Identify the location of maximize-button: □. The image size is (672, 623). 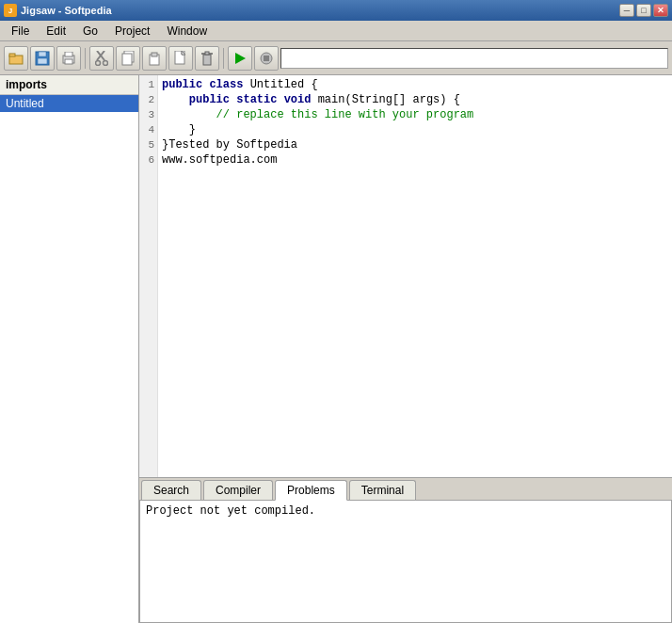
(644, 10).